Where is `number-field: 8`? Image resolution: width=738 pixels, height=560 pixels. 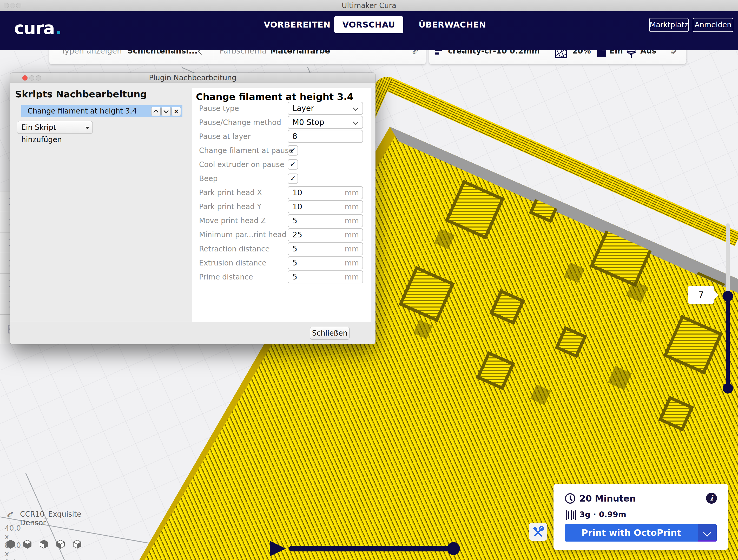
number-field: 8 is located at coordinates (325, 136).